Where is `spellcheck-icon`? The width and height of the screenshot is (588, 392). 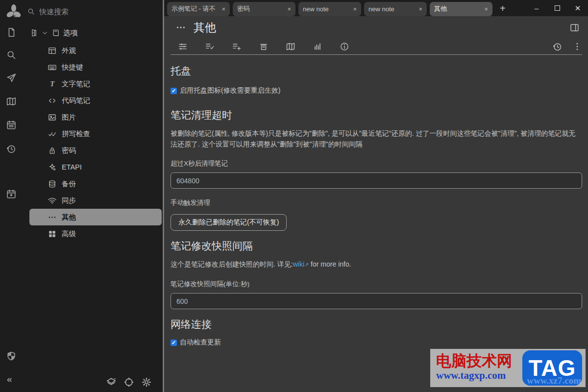
spellcheck-icon is located at coordinates (52, 134).